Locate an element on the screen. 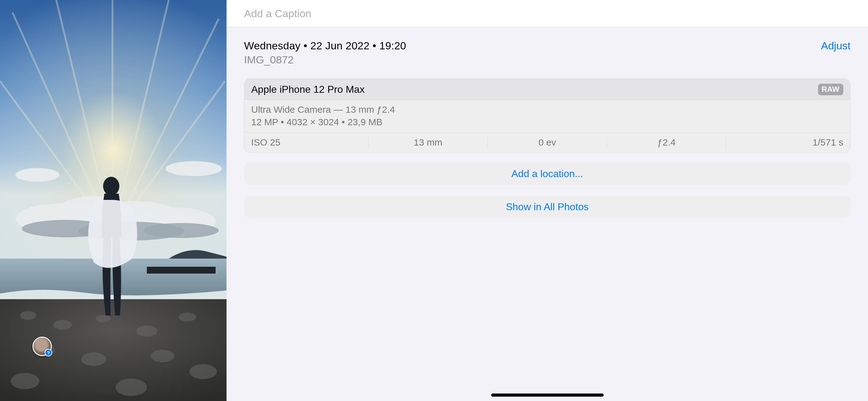  exif-shutter: 1/571 s is located at coordinates (785, 142).